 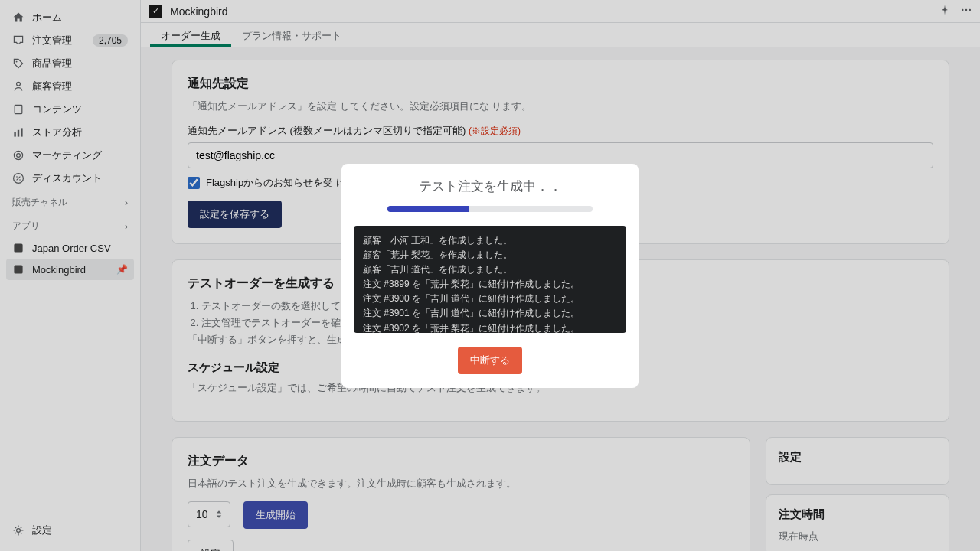 I want to click on progress-bar, so click(x=490, y=209).